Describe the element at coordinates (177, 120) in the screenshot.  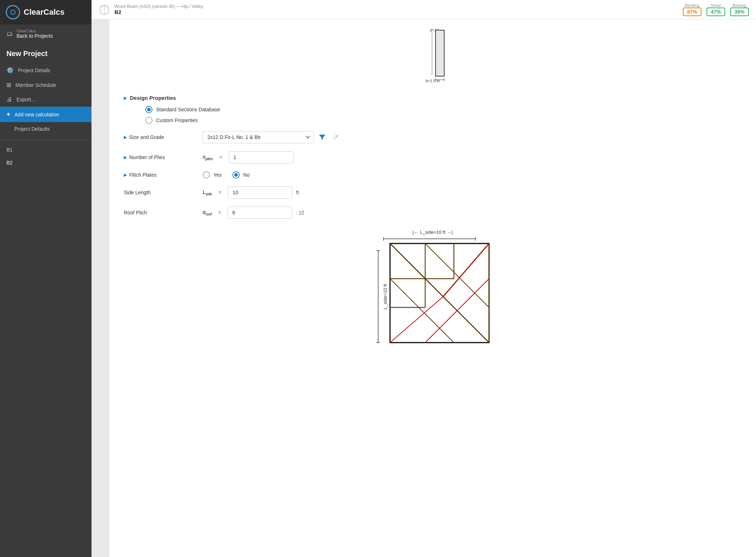
I see `custom-properties-label: Custom Properties` at that location.